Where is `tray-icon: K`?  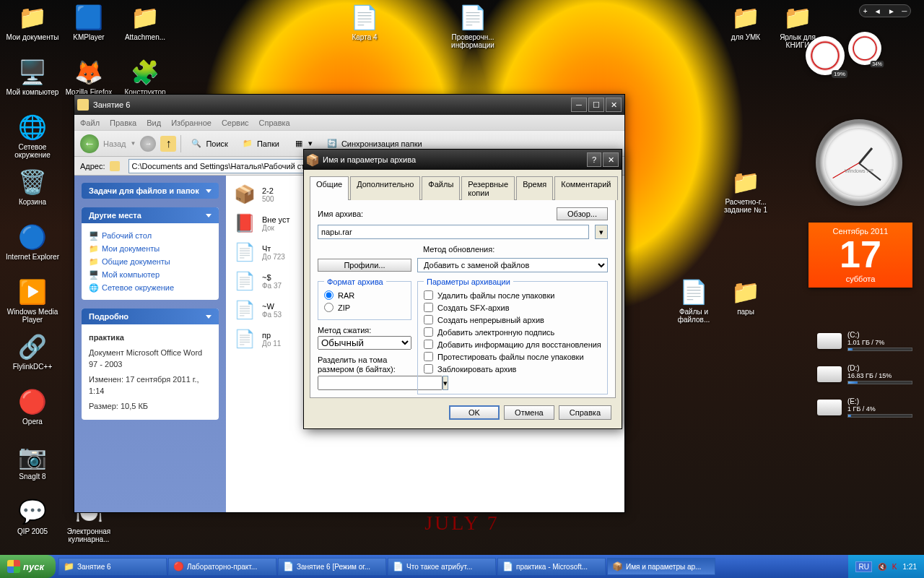
tray-icon: K is located at coordinates (895, 566).